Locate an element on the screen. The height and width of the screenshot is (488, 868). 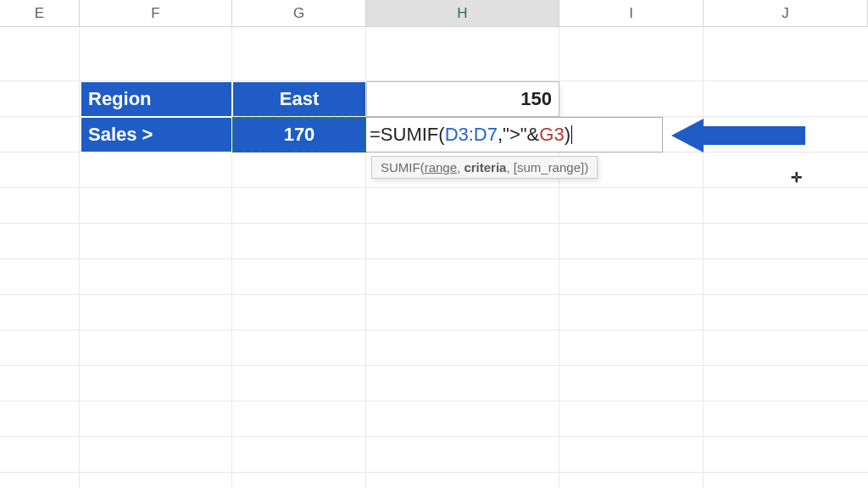
cell-H2-result: 150 is located at coordinates (463, 99).